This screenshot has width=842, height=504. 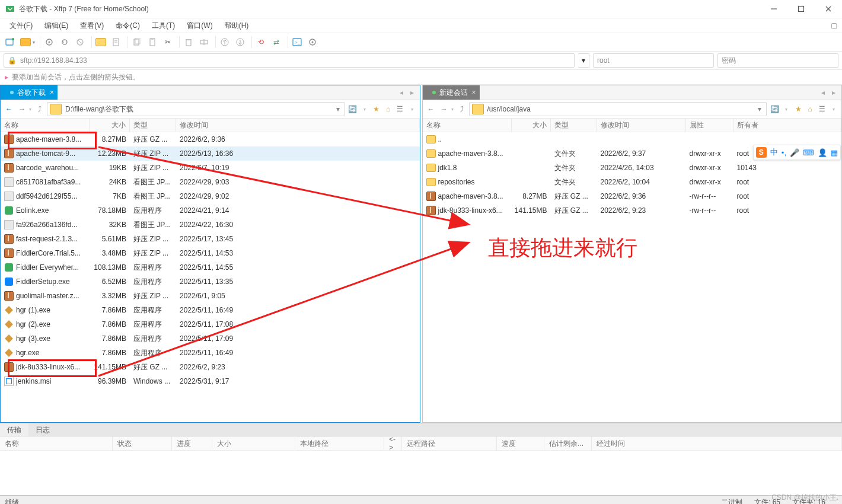 I want to click on paste-icon, so click(x=152, y=42).